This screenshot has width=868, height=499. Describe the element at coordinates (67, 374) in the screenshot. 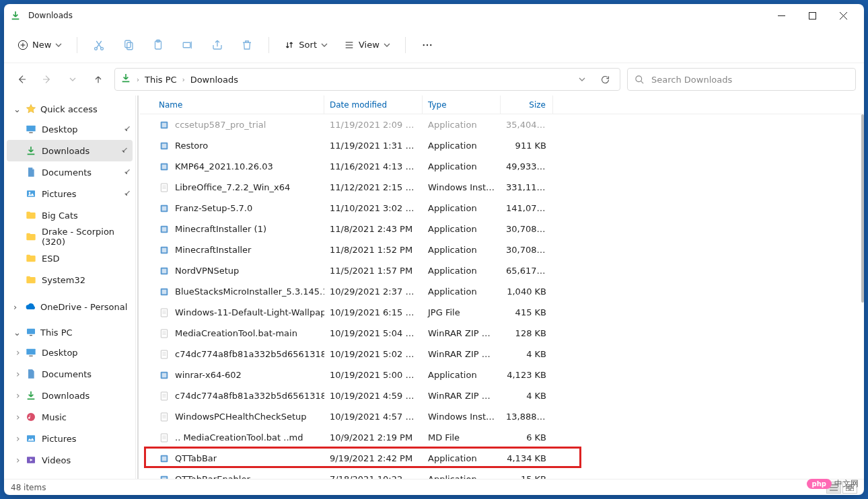

I see `sidebar-item-label: Documents` at that location.